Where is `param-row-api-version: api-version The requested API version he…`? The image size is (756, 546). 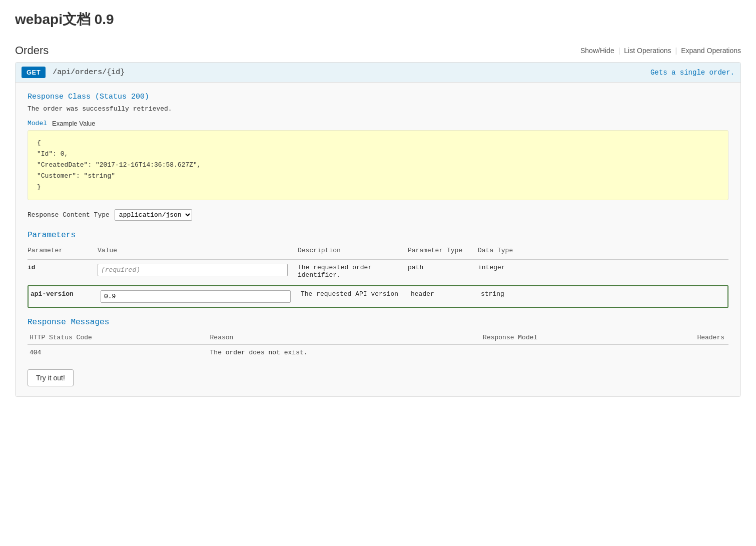 param-row-api-version: api-version The requested API version he… is located at coordinates (378, 296).